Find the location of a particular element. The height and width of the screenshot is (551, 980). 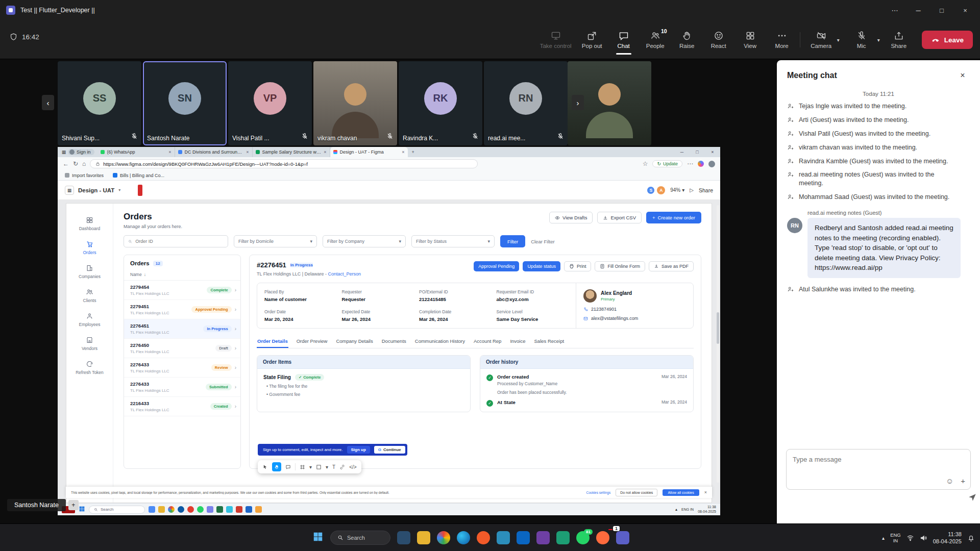

filter-domicile-dropdown: Filter by Domicile ▾ is located at coordinates (276, 241).